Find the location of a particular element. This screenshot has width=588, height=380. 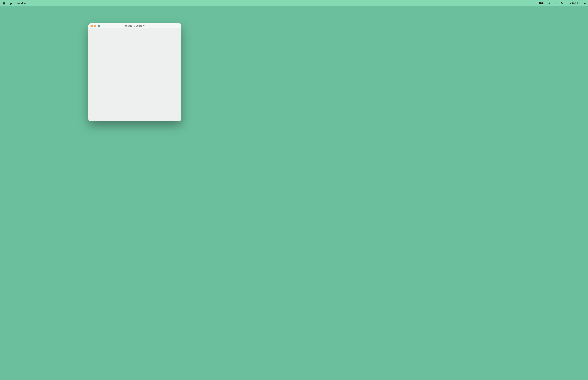

wifi-icon is located at coordinates (549, 3).